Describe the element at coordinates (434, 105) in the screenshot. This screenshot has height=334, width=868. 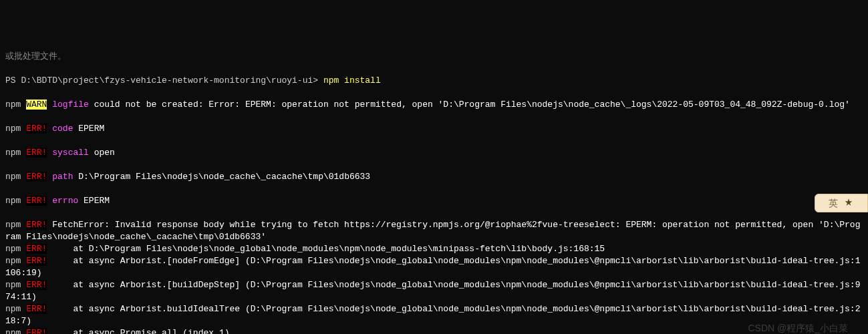
I see `warn-line: npm WARN logfile could not be created: E…` at that location.